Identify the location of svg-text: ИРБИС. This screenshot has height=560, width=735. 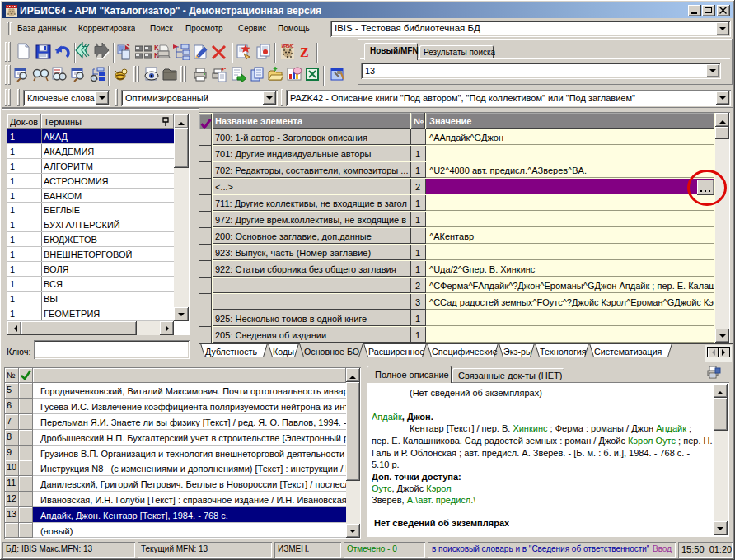
(288, 46).